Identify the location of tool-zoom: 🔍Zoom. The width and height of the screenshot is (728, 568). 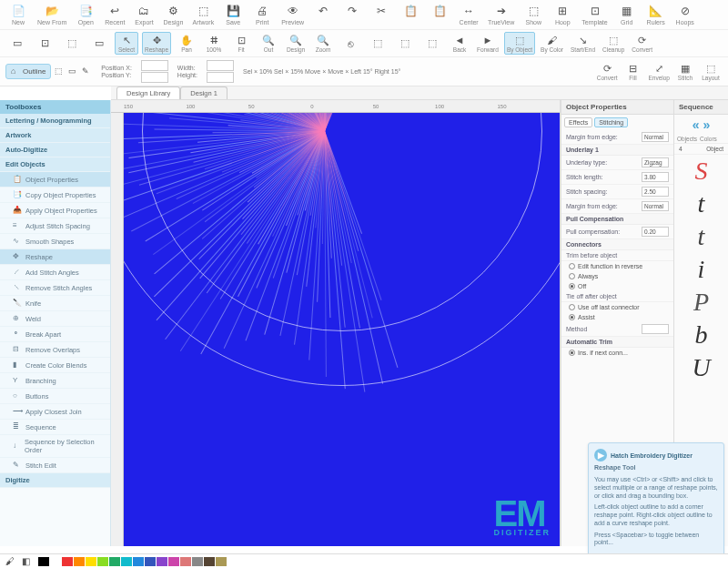
(323, 44).